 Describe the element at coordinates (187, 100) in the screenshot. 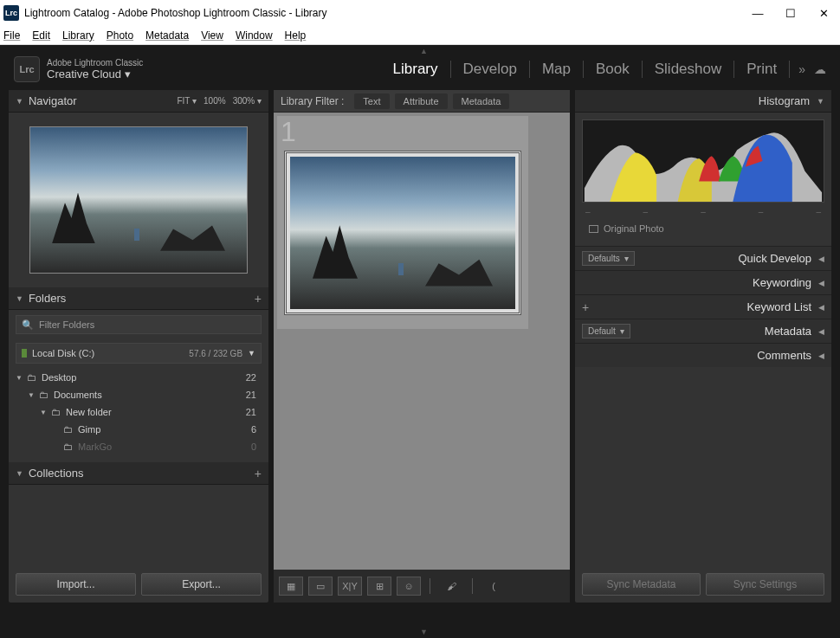

I see `nav-fit: FIT ▾` at that location.